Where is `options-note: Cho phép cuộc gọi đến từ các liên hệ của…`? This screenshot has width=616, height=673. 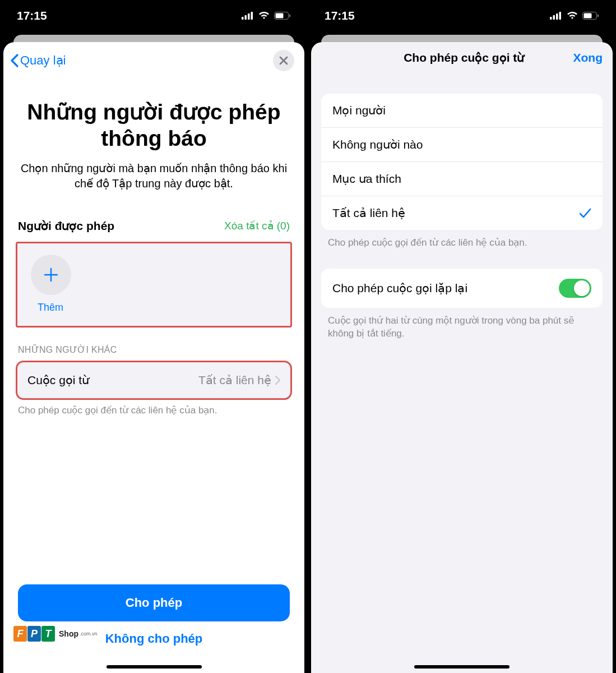 options-note: Cho phép cuộc gọi đến từ các liên hệ của… is located at coordinates (462, 240).